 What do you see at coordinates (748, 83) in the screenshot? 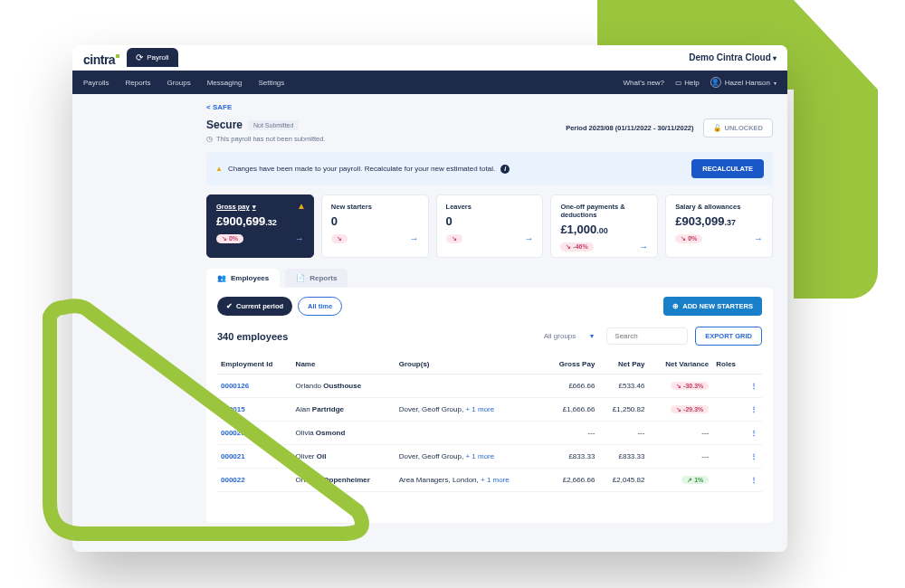
I see `user-name: Hazel Hanson` at bounding box center [748, 83].